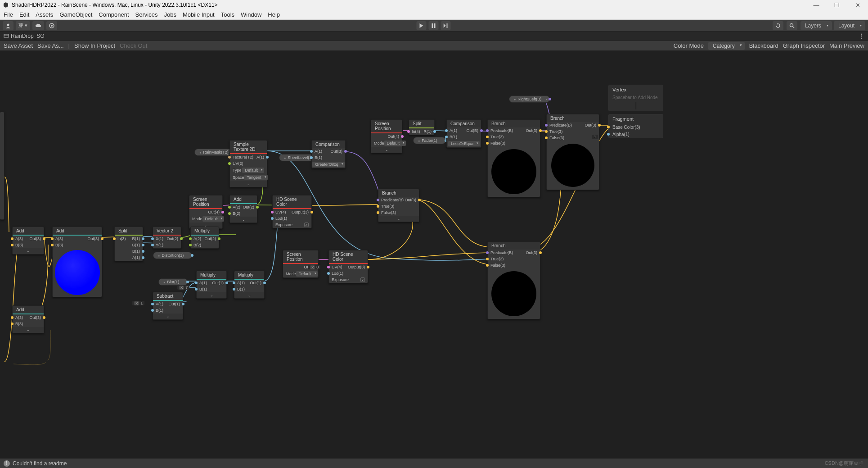 This screenshot has height=468, width=868. I want to click on node-multiply-2: Multiply A(1)Out(1) B(1) ⌄, so click(211, 285).